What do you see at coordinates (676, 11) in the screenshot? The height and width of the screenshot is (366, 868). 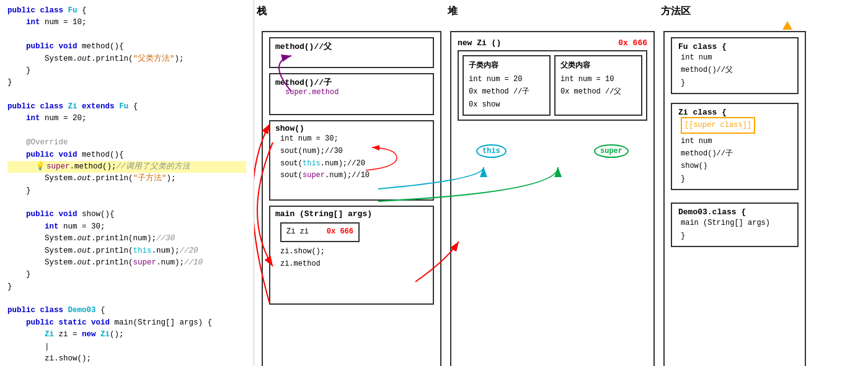 I see `method-area-label: 方法区` at bounding box center [676, 11].